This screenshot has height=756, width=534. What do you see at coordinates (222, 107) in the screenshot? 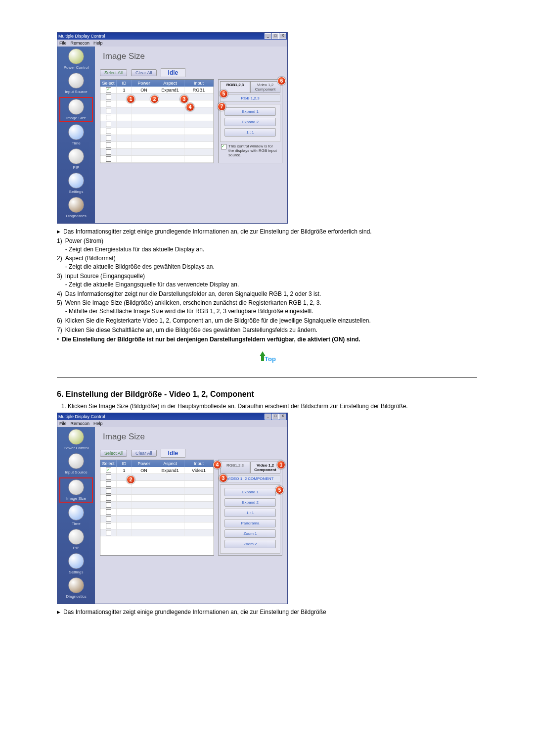
I see `marker-7-icon: 7` at bounding box center [222, 107].